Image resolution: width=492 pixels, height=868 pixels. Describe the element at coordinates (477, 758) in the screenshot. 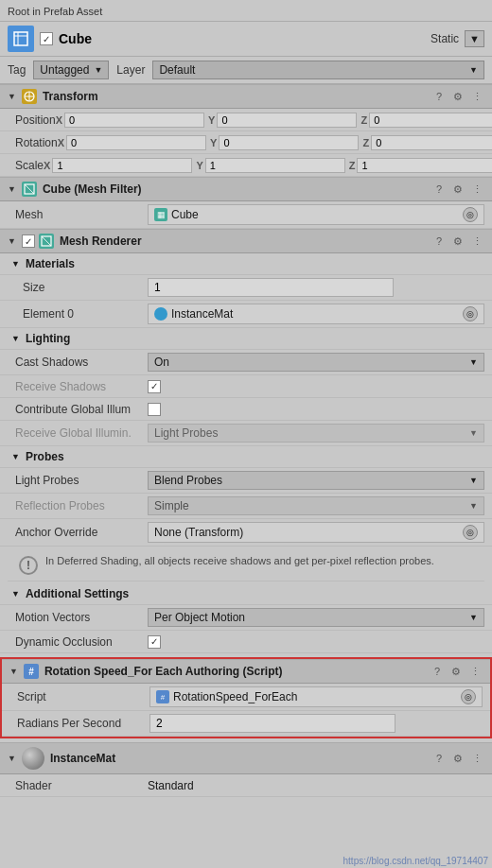

I see `material-more-icon: ⋮` at that location.